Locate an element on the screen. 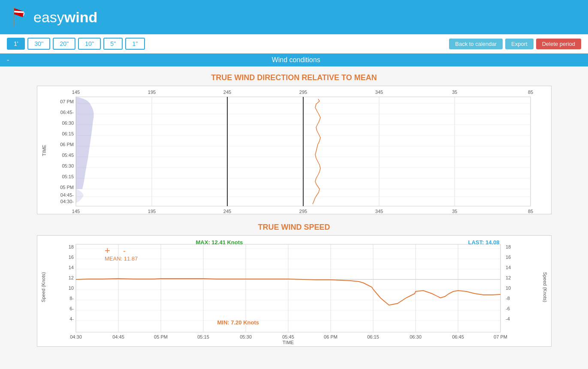 The height and width of the screenshot is (369, 588). section-title: Wind conditions is located at coordinates (296, 60).